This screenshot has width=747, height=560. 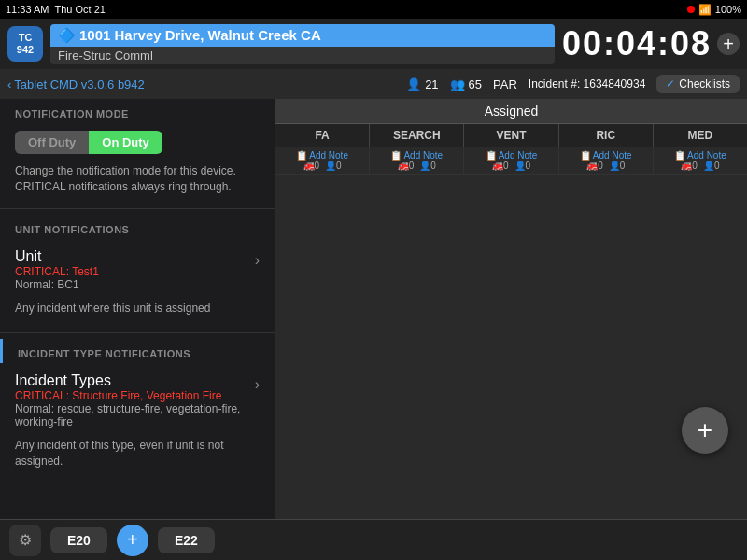 I want to click on note-stats-search: 🚒0 👤0, so click(x=416, y=166).